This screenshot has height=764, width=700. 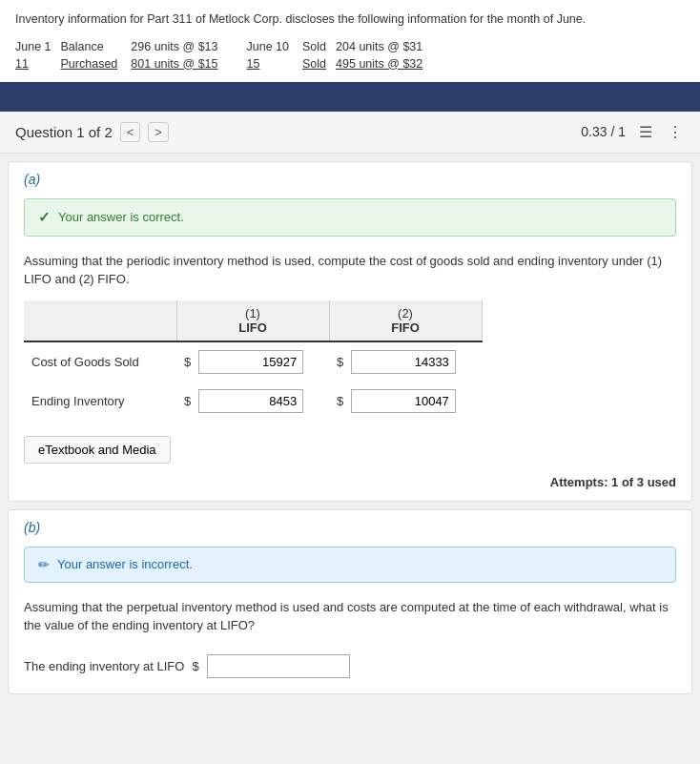 I want to click on list-icon-button: ☰, so click(x=646, y=132).